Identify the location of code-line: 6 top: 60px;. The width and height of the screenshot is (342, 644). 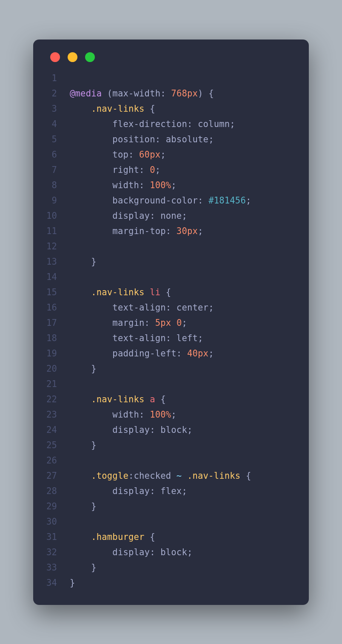
(171, 155).